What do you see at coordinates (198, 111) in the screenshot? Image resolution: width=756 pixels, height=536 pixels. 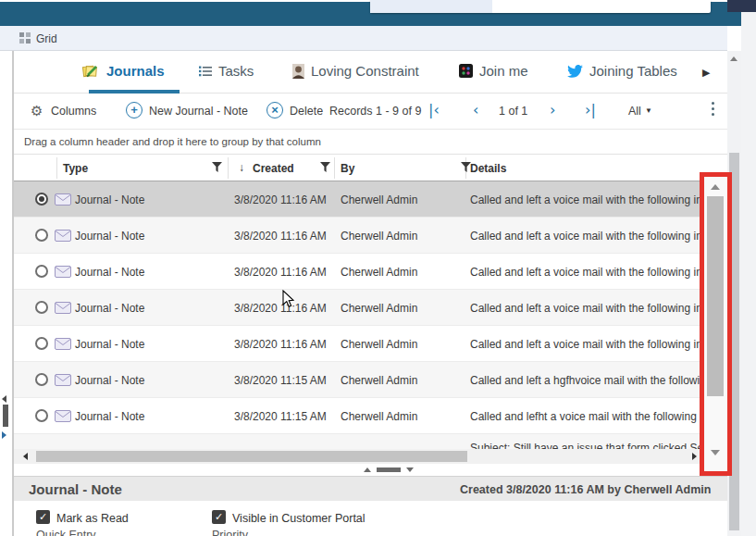 I see `new-journal-note-button: New Journal - Note` at bounding box center [198, 111].